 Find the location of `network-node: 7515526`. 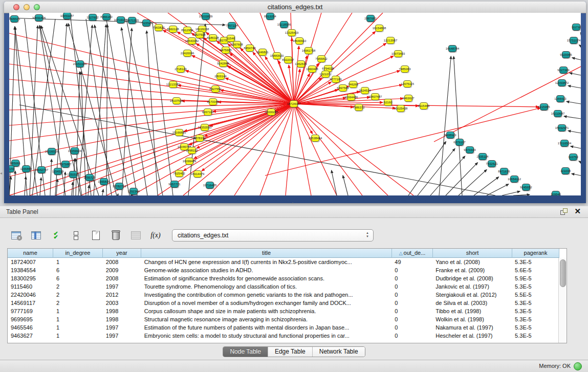

network-node: 7515526 is located at coordinates (146, 23).